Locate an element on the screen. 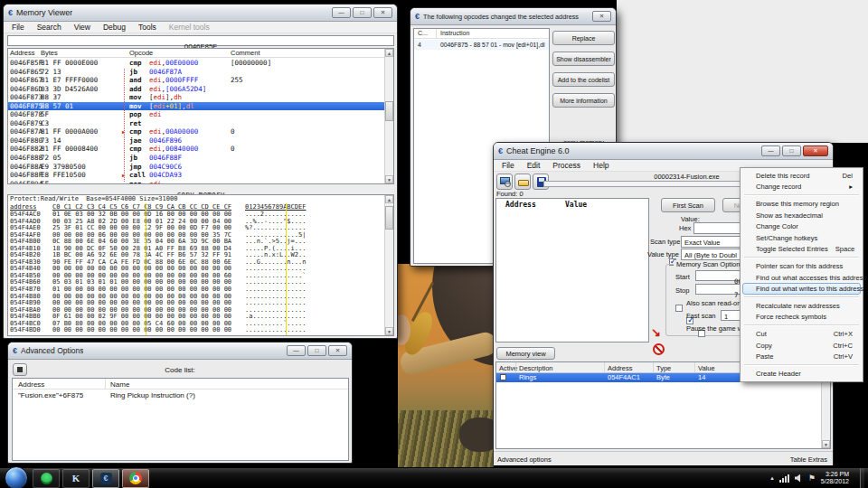  taskbar-chrome-button is located at coordinates (136, 479).